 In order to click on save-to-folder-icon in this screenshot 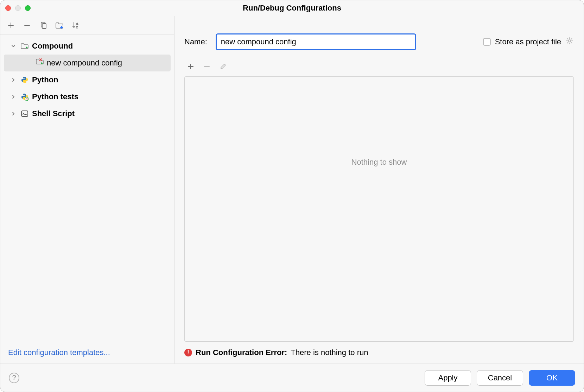, I will do `click(59, 25)`.